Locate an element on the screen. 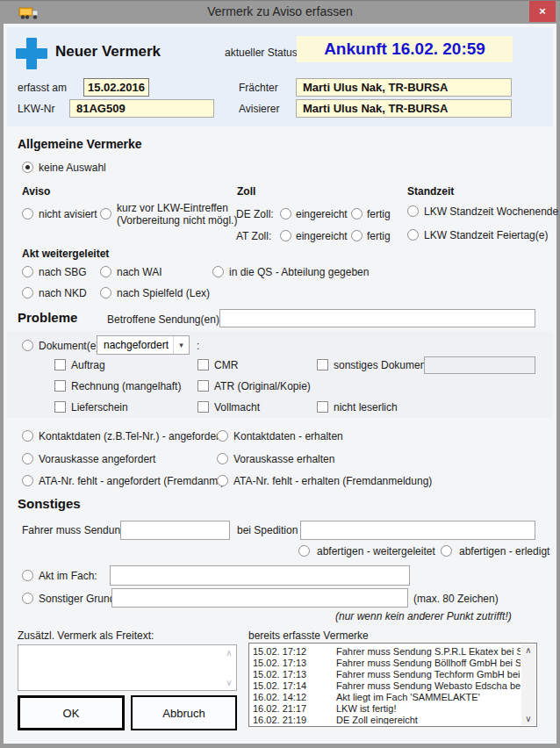 Image resolution: width=560 pixels, height=748 pixels. checkbox-rechnung is located at coordinates (60, 386).